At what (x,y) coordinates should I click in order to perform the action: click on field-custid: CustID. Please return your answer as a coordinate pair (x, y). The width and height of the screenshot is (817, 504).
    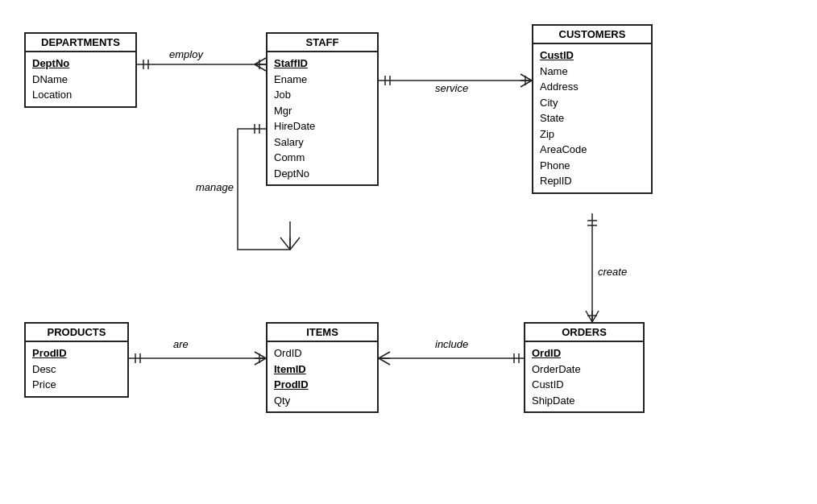
    Looking at the image, I should click on (592, 56).